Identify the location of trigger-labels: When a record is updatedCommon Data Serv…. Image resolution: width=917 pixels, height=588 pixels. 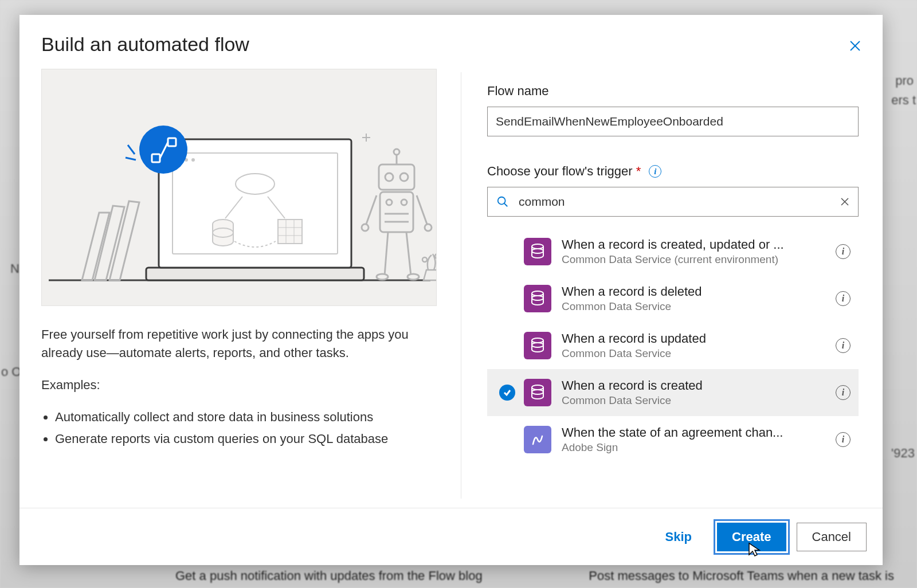
(695, 346).